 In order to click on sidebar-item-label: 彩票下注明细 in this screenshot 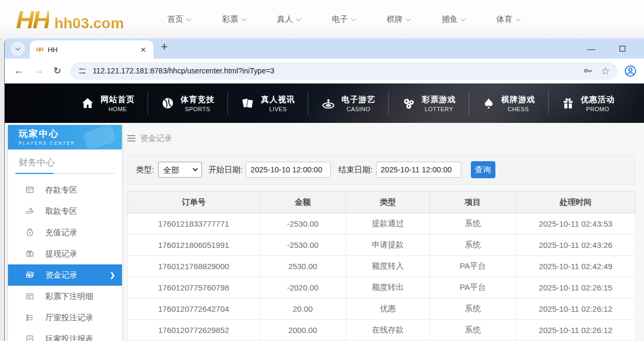, I will do `click(69, 297)`.